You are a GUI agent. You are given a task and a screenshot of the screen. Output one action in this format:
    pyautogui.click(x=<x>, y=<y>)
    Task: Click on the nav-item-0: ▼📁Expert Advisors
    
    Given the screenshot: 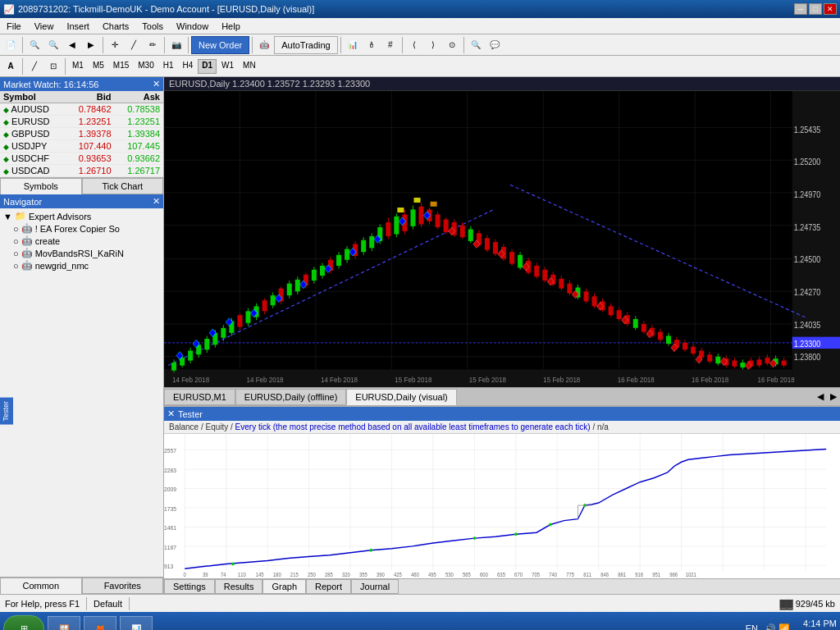 What is the action you would take?
    pyautogui.click(x=82, y=217)
    